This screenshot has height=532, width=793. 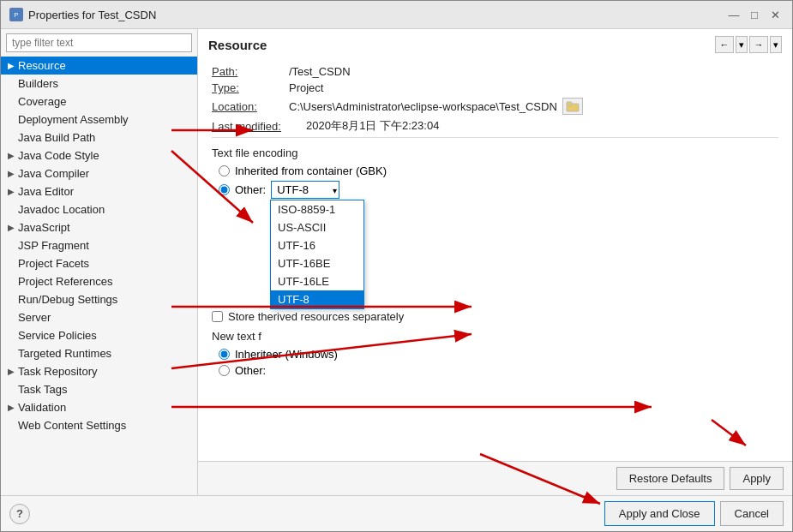 What do you see at coordinates (225, 190) in the screenshot?
I see `other-radio` at bounding box center [225, 190].